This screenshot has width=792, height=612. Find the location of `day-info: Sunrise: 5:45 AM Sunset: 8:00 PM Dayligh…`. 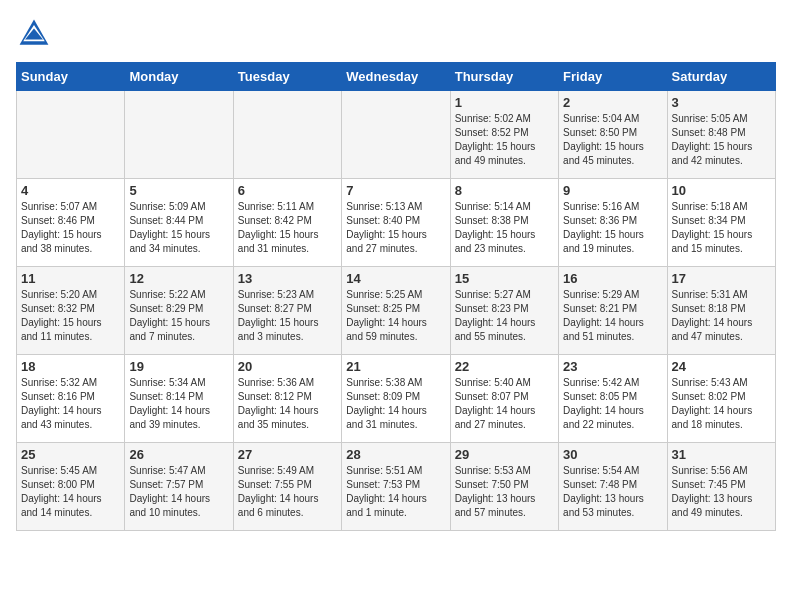

day-info: Sunrise: 5:45 AM Sunset: 8:00 PM Dayligh… is located at coordinates (70, 492).